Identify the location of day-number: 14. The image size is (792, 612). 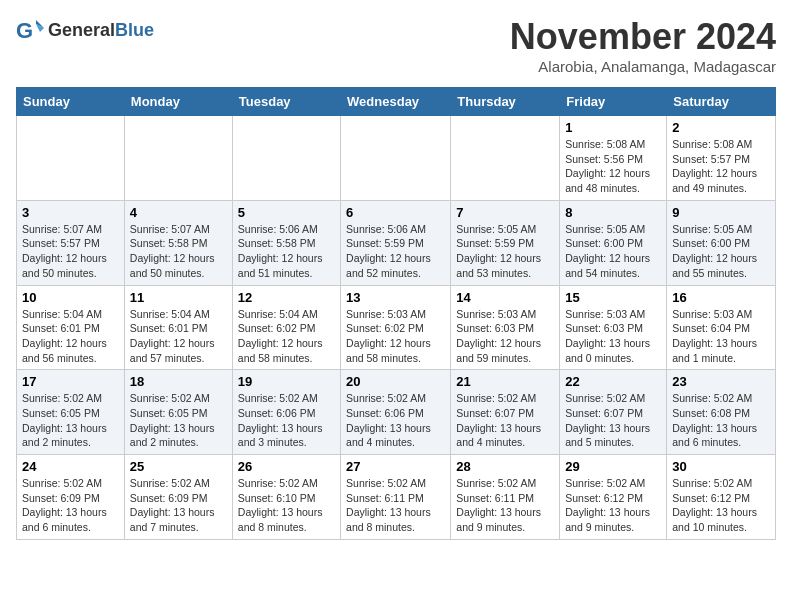
(505, 298).